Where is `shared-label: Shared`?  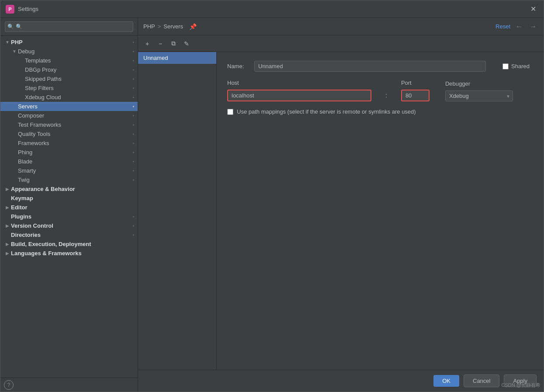
shared-label: Shared is located at coordinates (522, 66).